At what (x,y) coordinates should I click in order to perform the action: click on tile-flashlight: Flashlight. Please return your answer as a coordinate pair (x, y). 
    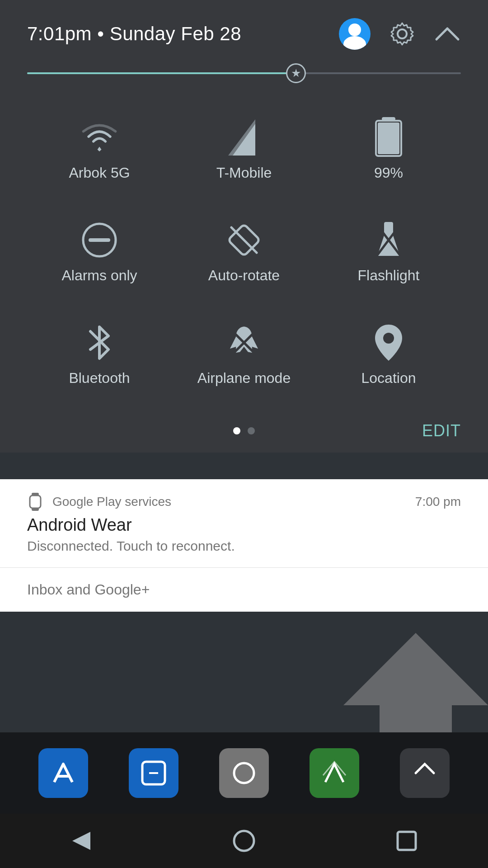
    Looking at the image, I should click on (389, 253).